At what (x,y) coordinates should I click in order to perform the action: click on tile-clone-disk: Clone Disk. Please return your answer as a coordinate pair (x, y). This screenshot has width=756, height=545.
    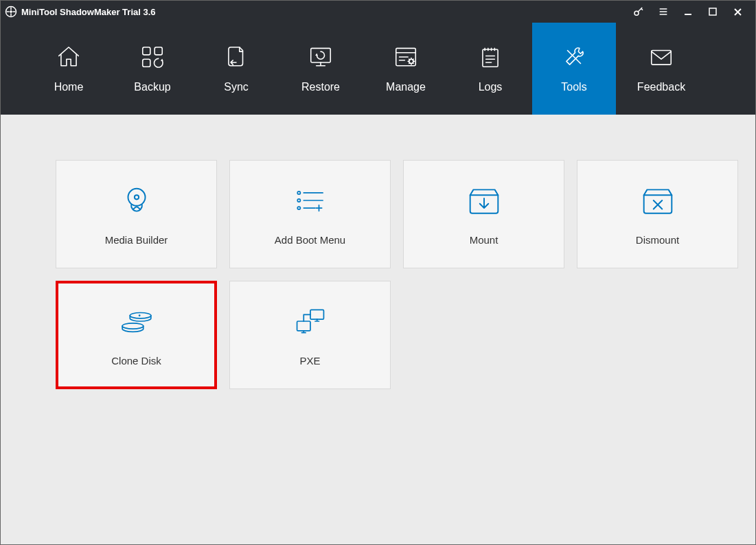
    Looking at the image, I should click on (136, 335).